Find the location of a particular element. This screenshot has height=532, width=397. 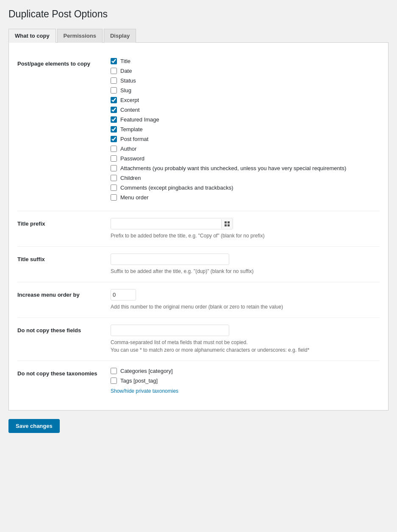

checkbox-password-label: Password is located at coordinates (132, 158).